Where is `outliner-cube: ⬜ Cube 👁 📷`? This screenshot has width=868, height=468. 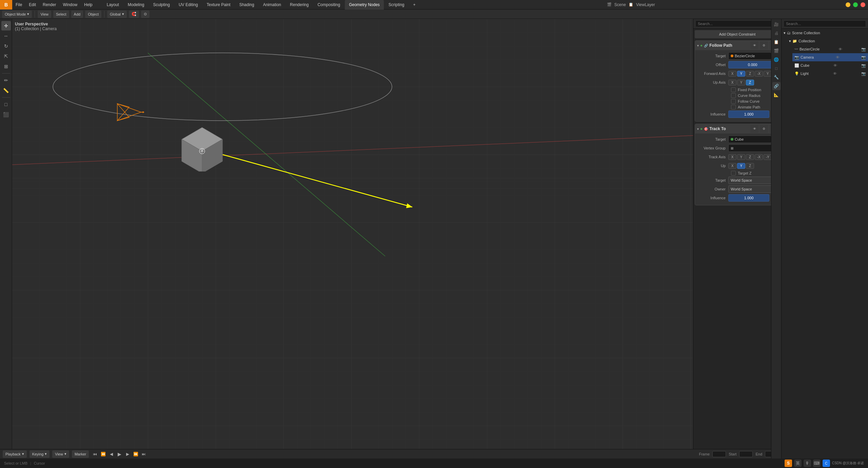 outliner-cube: ⬜ Cube 👁 📷 is located at coordinates (830, 65).